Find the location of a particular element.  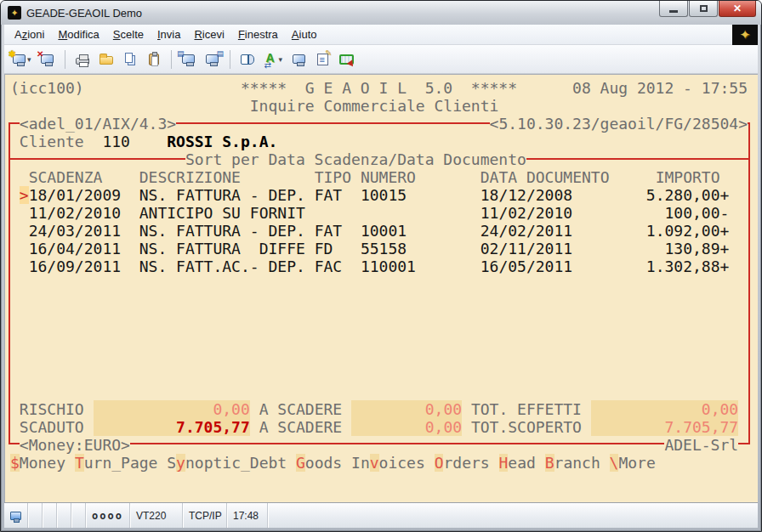

terminal-text: FD is located at coordinates (324, 248).